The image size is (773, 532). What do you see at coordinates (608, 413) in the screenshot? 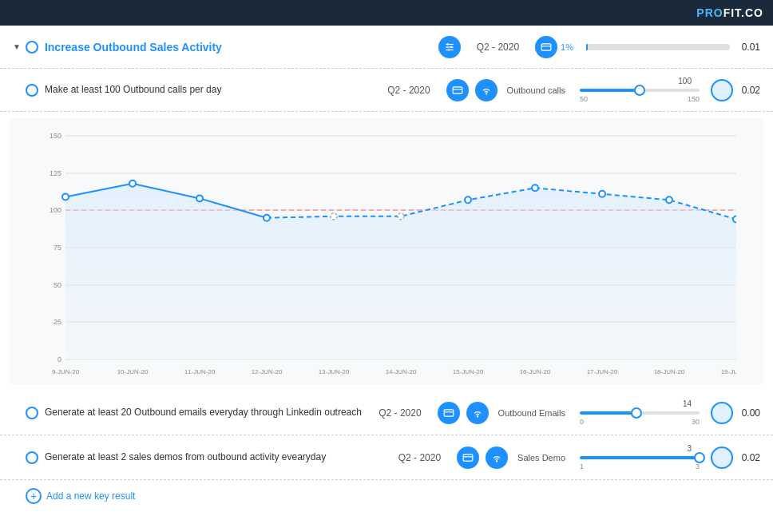
I see `kr2-slider-fill` at bounding box center [608, 413].